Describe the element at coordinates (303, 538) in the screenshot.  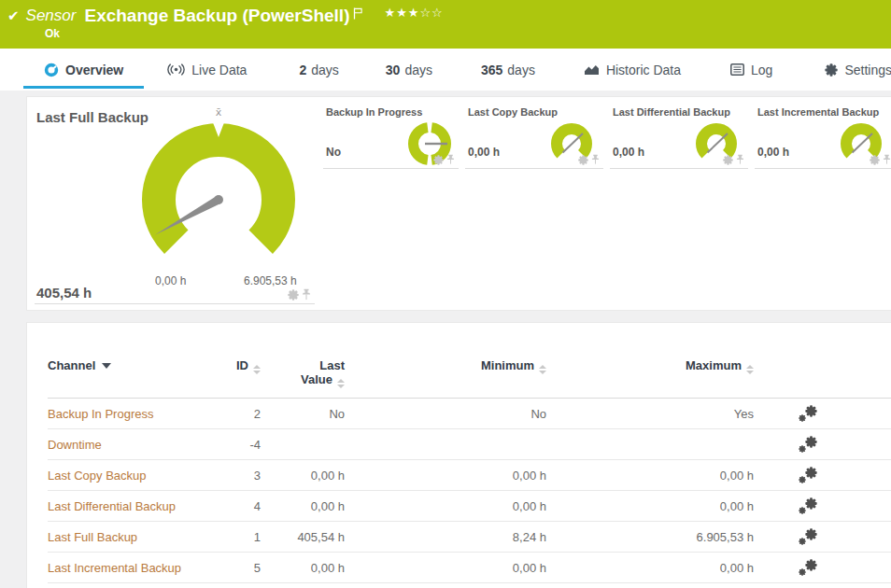
I see `channel-last-value: 405,54 h` at that location.